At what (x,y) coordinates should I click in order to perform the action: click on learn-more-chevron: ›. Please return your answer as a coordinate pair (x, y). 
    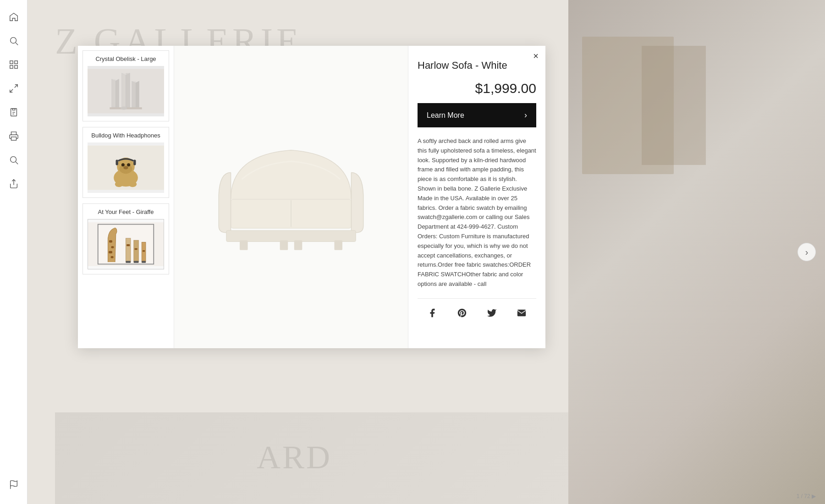
    Looking at the image, I should click on (526, 115).